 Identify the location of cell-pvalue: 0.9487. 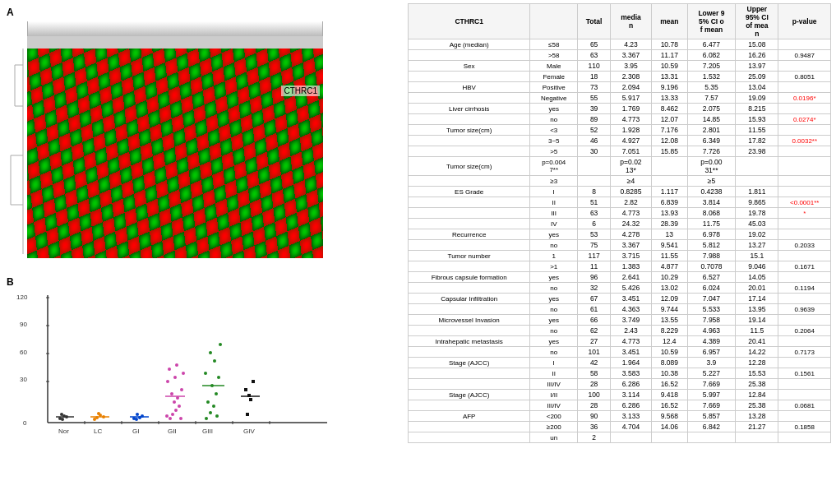
(805, 56).